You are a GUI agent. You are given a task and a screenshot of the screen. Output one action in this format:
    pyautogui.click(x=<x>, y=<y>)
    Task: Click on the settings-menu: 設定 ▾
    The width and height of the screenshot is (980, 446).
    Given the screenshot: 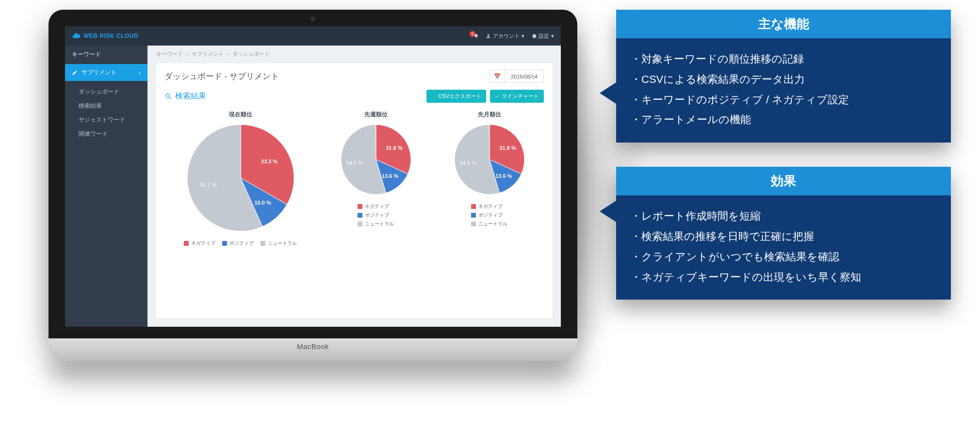 What is the action you would take?
    pyautogui.click(x=542, y=36)
    